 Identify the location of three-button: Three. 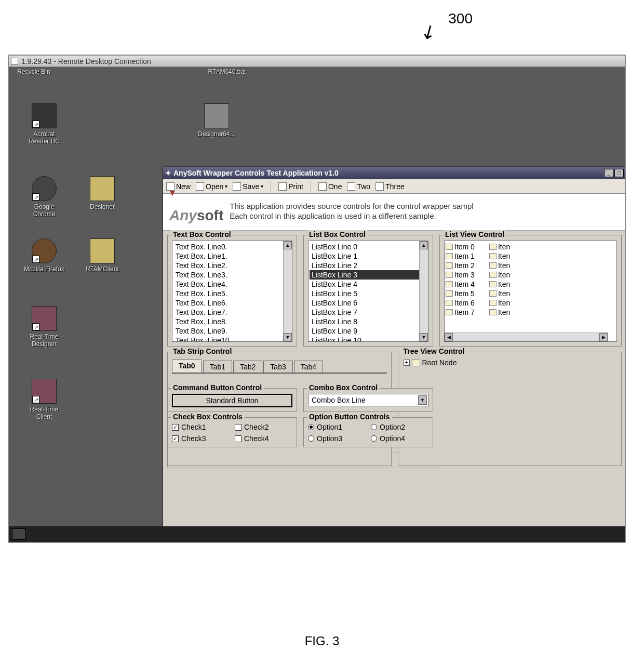
(390, 187).